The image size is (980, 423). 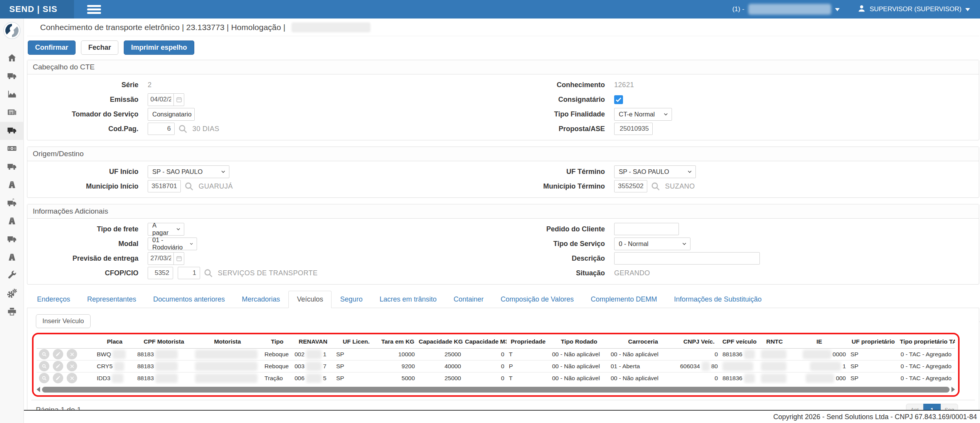 I want to click on consignatario-checkbox, so click(x=618, y=99).